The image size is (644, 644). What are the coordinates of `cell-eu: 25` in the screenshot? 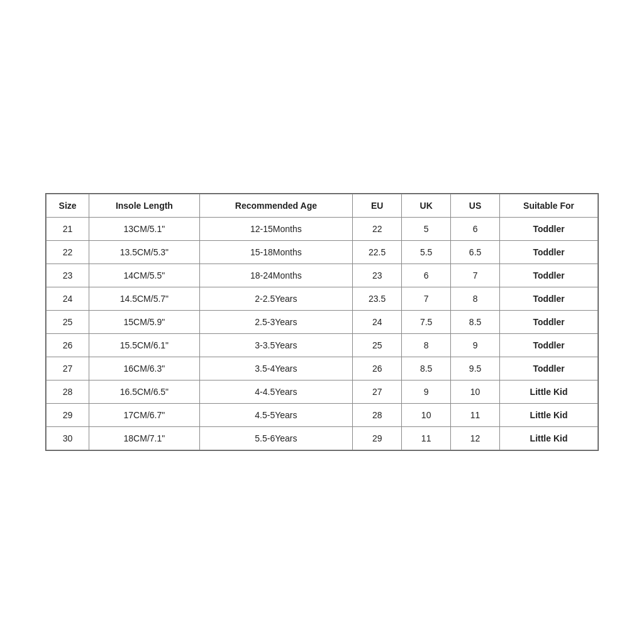 It's located at (377, 346).